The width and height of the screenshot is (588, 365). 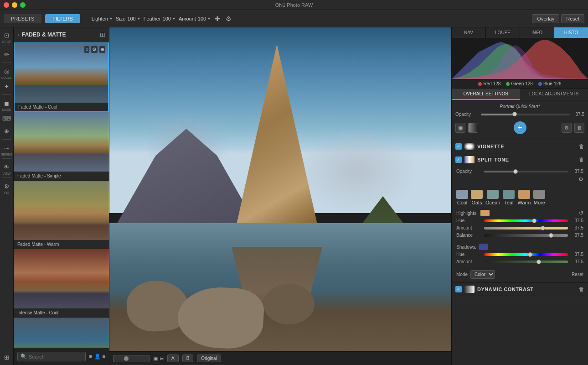 I want to click on original-button: Original, so click(x=209, y=359).